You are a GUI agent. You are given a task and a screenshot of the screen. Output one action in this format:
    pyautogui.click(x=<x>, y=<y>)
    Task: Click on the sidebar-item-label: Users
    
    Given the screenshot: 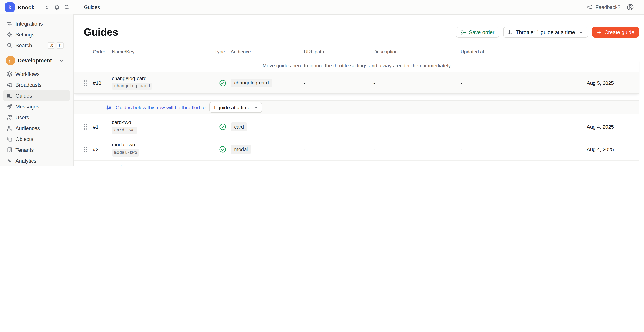 What is the action you would take?
    pyautogui.click(x=22, y=118)
    